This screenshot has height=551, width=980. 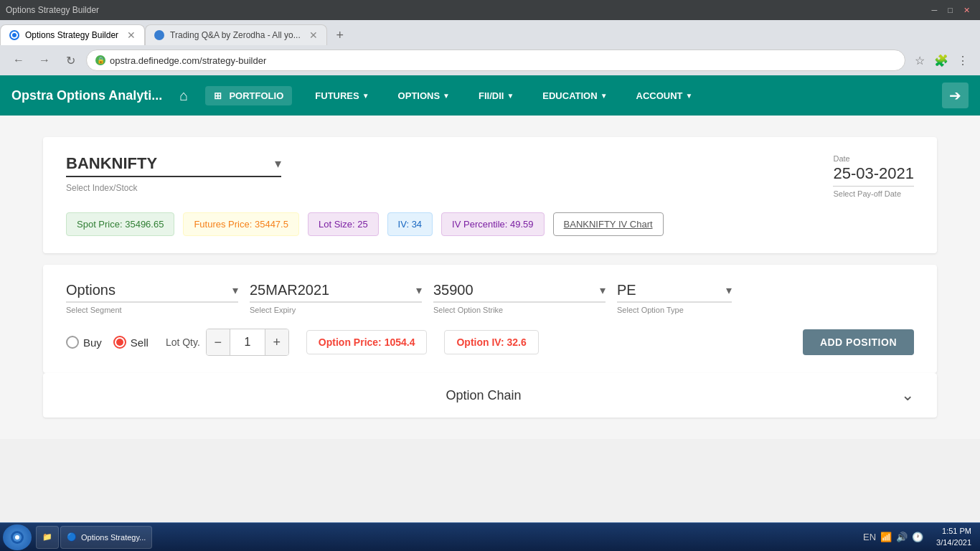 I want to click on logout-btn: ➔, so click(x=956, y=95).